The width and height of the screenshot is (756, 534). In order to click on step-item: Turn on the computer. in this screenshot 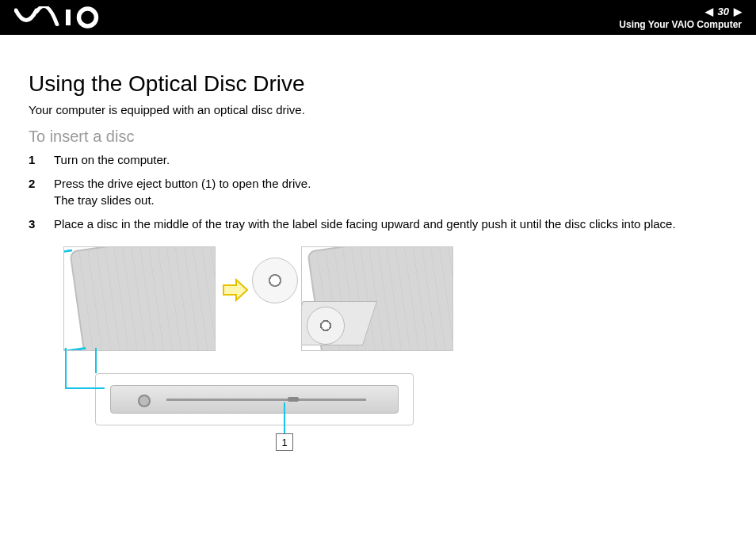, I will do `click(378, 160)`.